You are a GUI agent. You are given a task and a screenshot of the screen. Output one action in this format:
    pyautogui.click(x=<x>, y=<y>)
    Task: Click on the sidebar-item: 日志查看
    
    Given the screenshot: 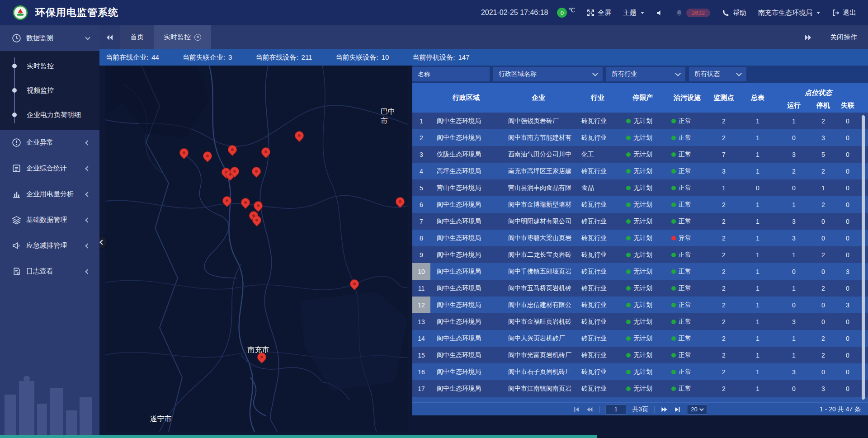 What is the action you would take?
    pyautogui.click(x=50, y=271)
    